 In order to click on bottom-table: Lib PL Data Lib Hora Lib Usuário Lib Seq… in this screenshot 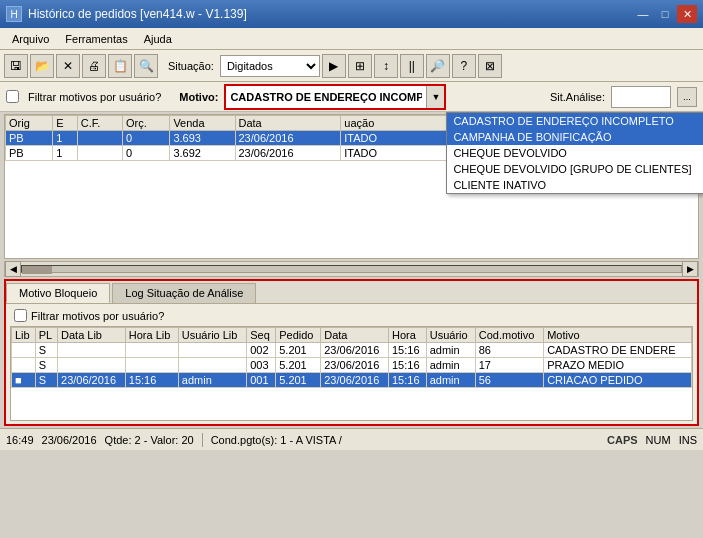, I will do `click(352, 358)`.